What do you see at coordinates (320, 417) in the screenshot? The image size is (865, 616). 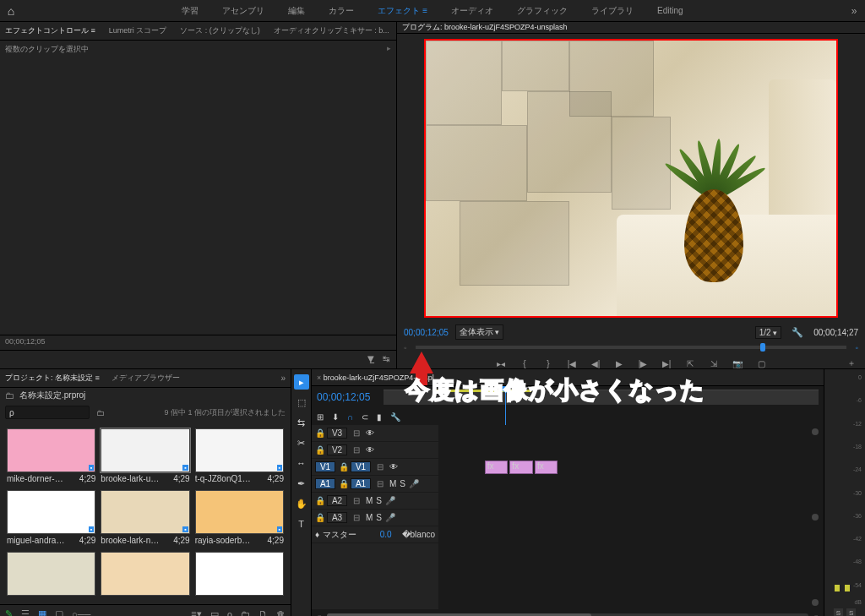 I see `nest-icon: ⊞` at bounding box center [320, 417].